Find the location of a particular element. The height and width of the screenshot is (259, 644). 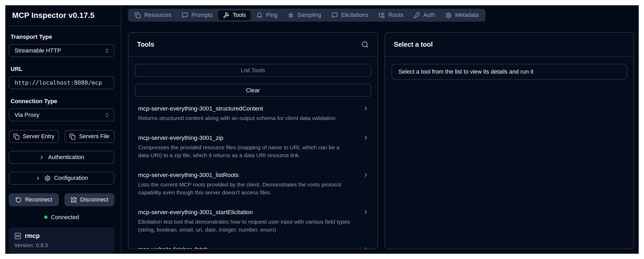

tool-description: Compresses the provided resource files (… is located at coordinates (253, 151).